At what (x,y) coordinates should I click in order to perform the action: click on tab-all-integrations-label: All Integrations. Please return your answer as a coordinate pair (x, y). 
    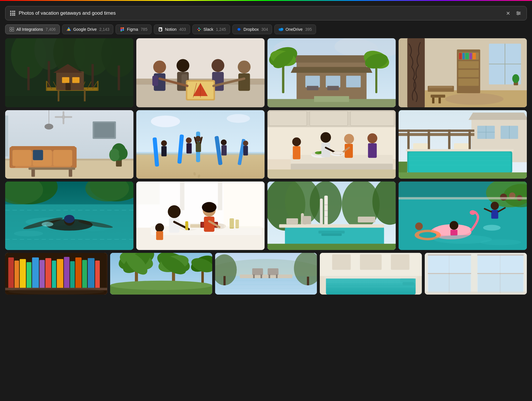
    Looking at the image, I should click on (30, 29).